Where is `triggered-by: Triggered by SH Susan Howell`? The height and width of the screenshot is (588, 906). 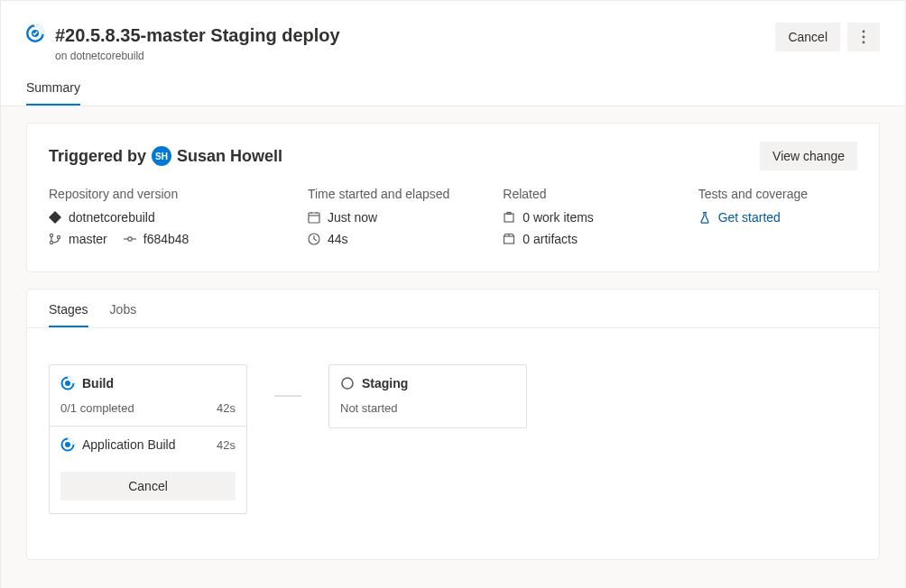 triggered-by: Triggered by SH Susan Howell is located at coordinates (404, 156).